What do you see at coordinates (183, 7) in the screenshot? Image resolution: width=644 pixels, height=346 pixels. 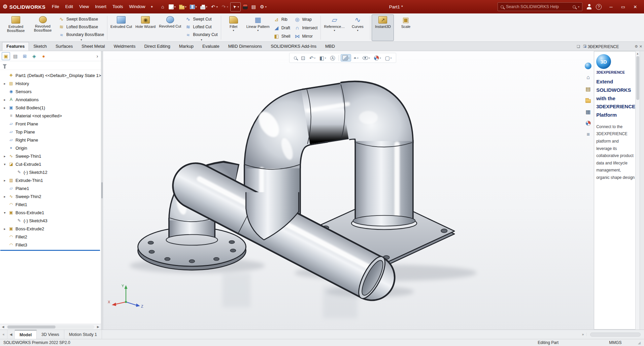 I see `open-button: ▾` at bounding box center [183, 7].